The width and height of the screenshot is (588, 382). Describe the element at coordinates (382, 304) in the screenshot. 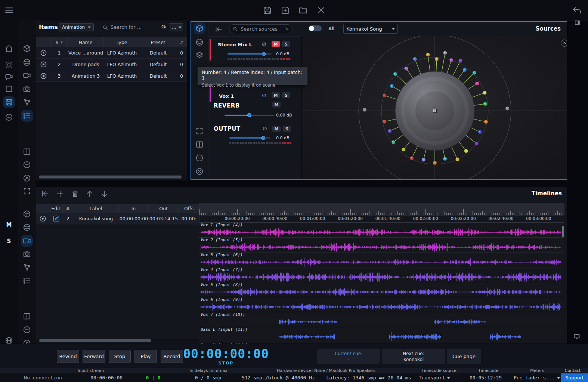

I see `timeline-track: Vox 6 (Input (9))` at that location.